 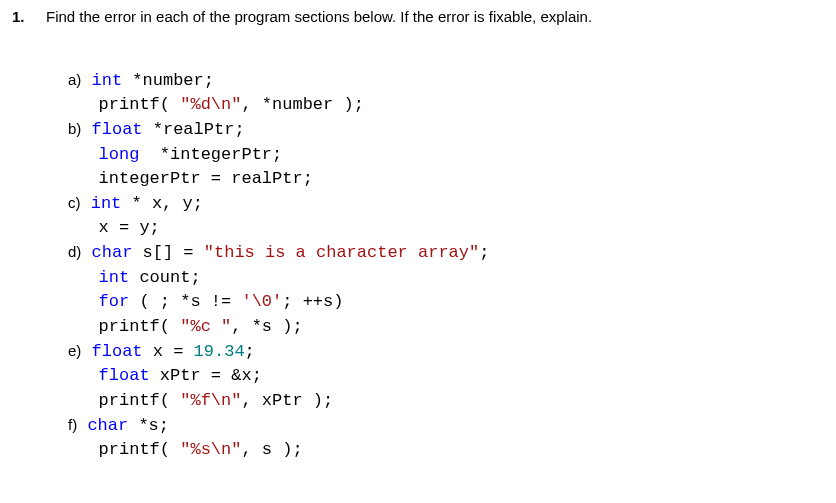 What do you see at coordinates (319, 17) in the screenshot?
I see `question-text: Find the error in each of the program se…` at bounding box center [319, 17].